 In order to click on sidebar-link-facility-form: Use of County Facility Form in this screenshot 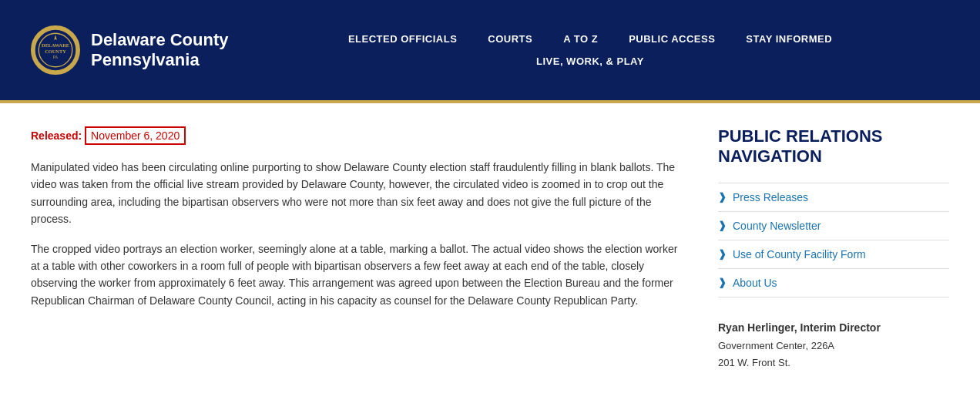, I will do `click(800, 254)`.